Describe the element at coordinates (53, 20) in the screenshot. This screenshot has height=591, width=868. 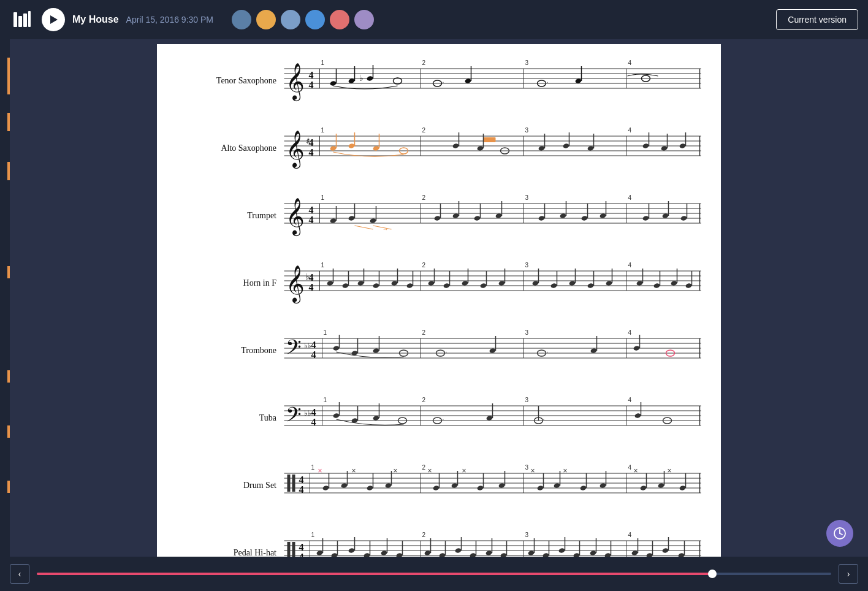
I see `play-button` at that location.